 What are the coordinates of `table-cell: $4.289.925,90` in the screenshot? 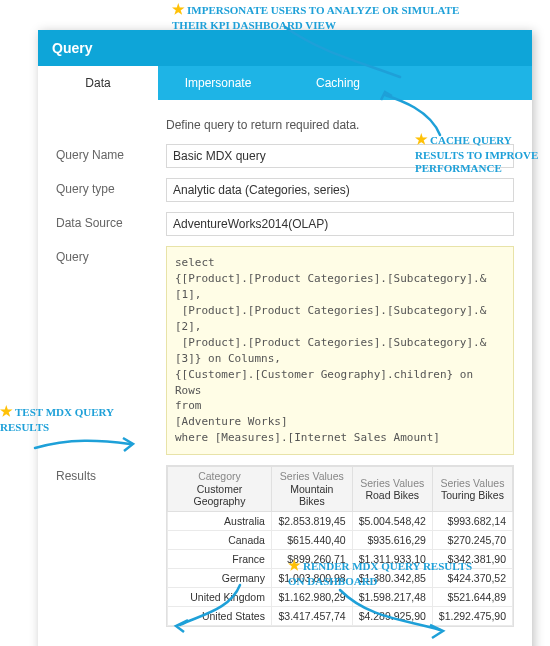 It's located at (392, 616).